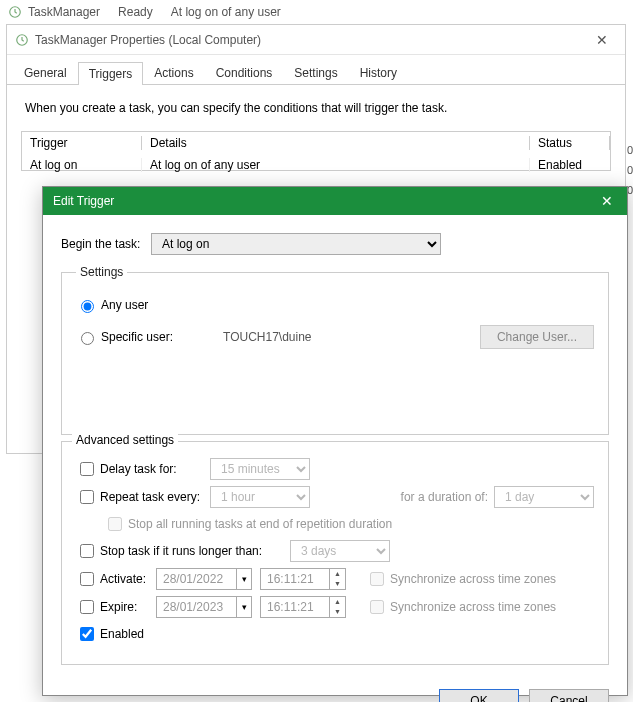 The height and width of the screenshot is (702, 633). Describe the element at coordinates (128, 607) in the screenshot. I see `expire-label: Expire:` at that location.